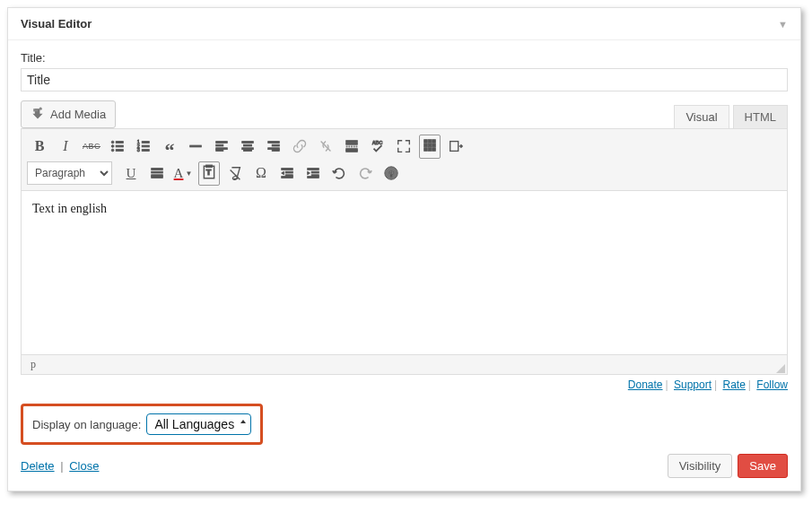  I want to click on clear-formatting-button, so click(235, 173).